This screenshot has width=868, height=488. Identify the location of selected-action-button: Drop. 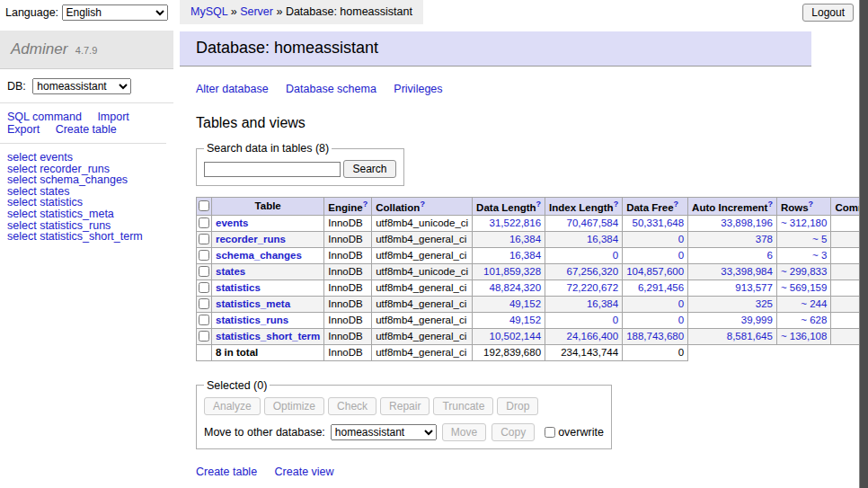
(518, 406).